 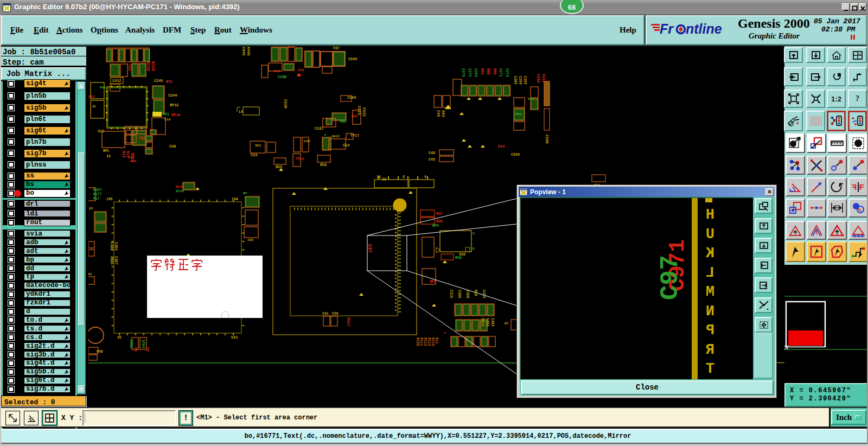 I want to click on svg-text: RPL, so click(x=106, y=151).